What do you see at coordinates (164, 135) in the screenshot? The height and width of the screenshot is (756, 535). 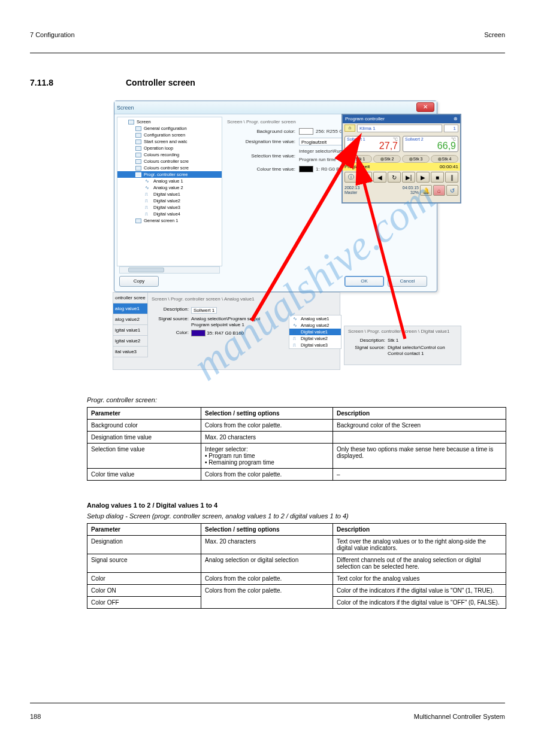 I see `tree-item: Configuration screen` at bounding box center [164, 135].